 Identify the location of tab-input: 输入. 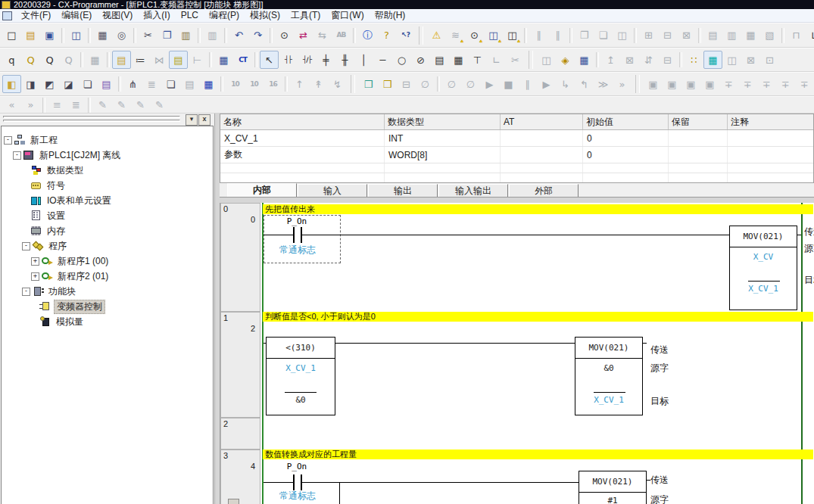
(332, 191).